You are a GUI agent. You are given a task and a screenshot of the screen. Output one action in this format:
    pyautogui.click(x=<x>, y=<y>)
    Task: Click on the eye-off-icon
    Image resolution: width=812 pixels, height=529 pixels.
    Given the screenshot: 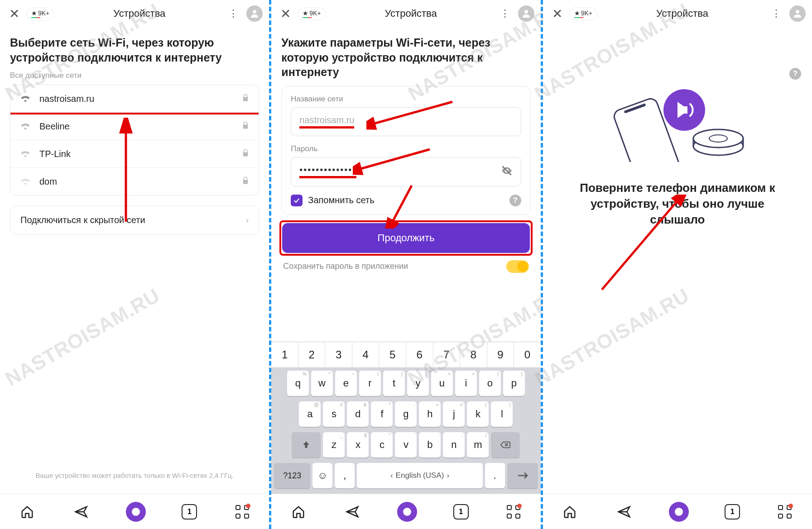 What is the action you would take?
    pyautogui.click(x=507, y=172)
    